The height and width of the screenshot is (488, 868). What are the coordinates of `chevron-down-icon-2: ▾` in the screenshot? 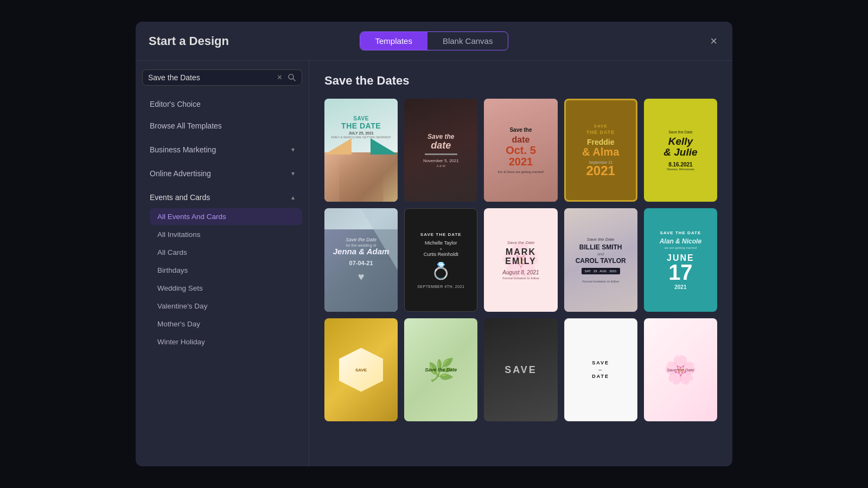 It's located at (293, 174).